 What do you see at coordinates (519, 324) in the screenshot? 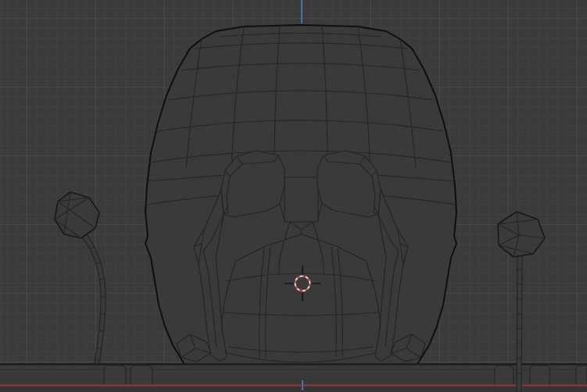
I see `lamp-right-stalk` at bounding box center [519, 324].